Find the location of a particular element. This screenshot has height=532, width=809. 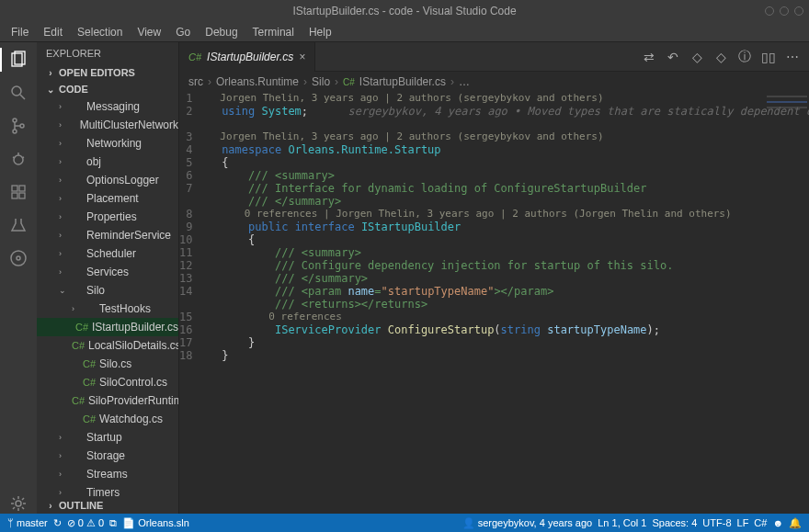

tree-item-istartupbuilder-cs: C#IStartupBuilder.cs is located at coordinates (108, 327).